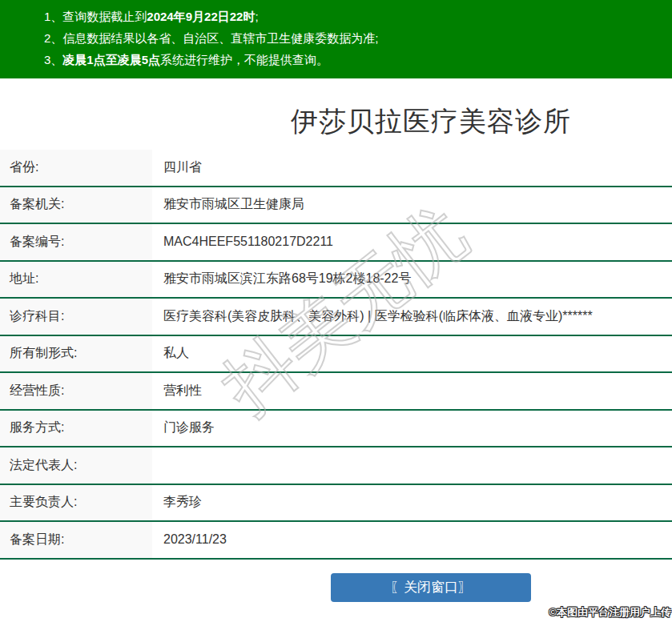  What do you see at coordinates (95, 16) in the screenshot?
I see `notice-text: 1、查询数据截止到` at bounding box center [95, 16].